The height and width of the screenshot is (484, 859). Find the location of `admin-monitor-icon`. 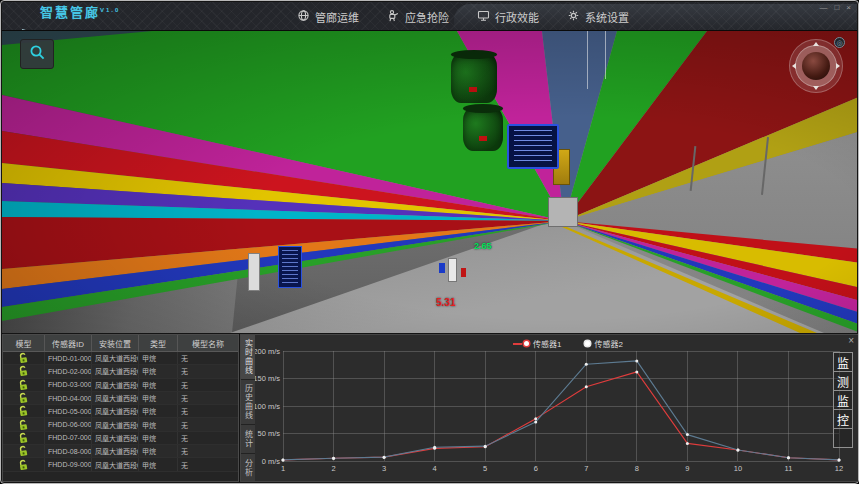

admin-monitor-icon is located at coordinates (484, 16).